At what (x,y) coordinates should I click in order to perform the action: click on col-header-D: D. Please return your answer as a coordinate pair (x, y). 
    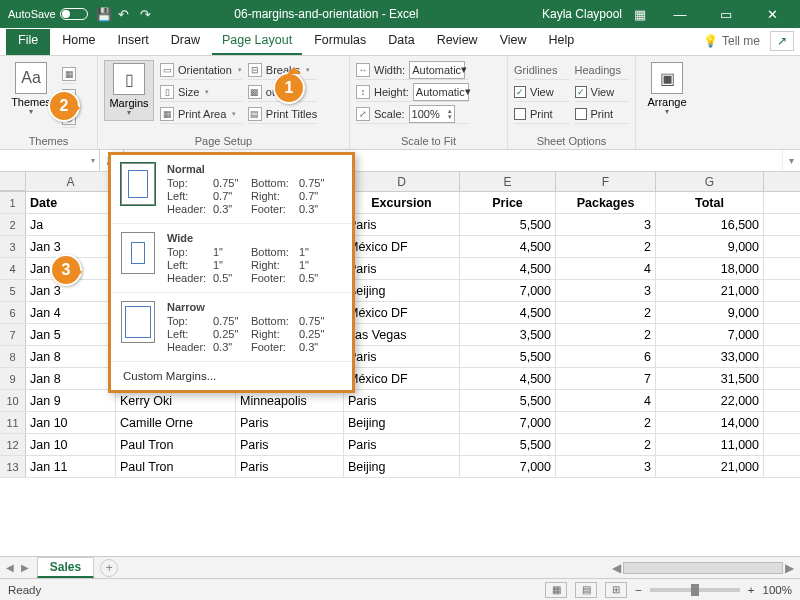
    Looking at the image, I should click on (402, 182).